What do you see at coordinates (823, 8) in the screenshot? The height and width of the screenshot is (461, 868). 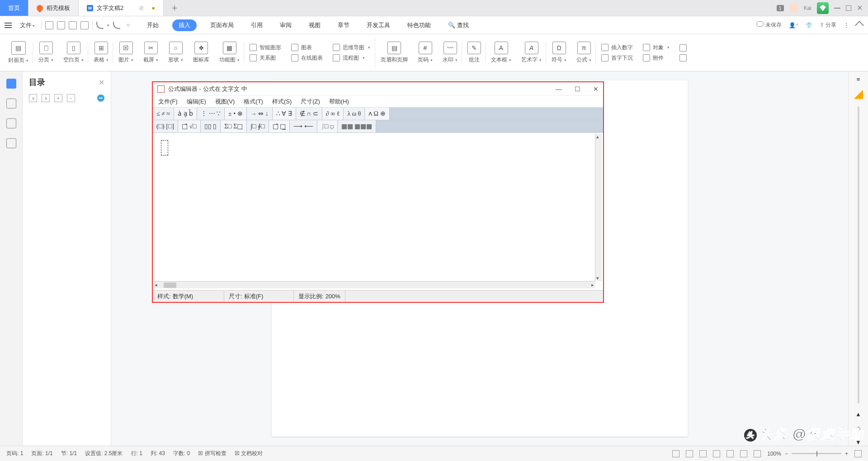 I see `vip-diamond-icon` at bounding box center [823, 8].